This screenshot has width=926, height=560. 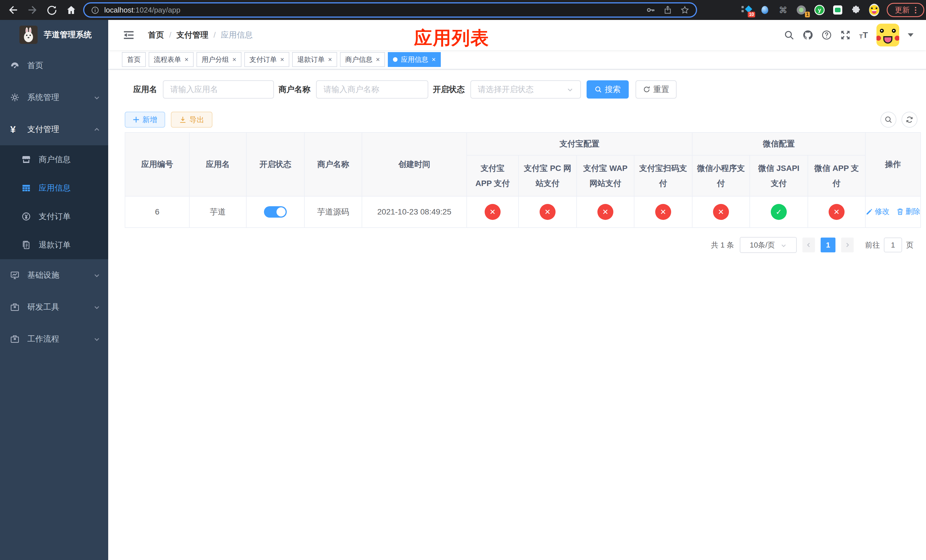 I want to click on url-bar: localhost:1024/pay/app, so click(x=390, y=10).